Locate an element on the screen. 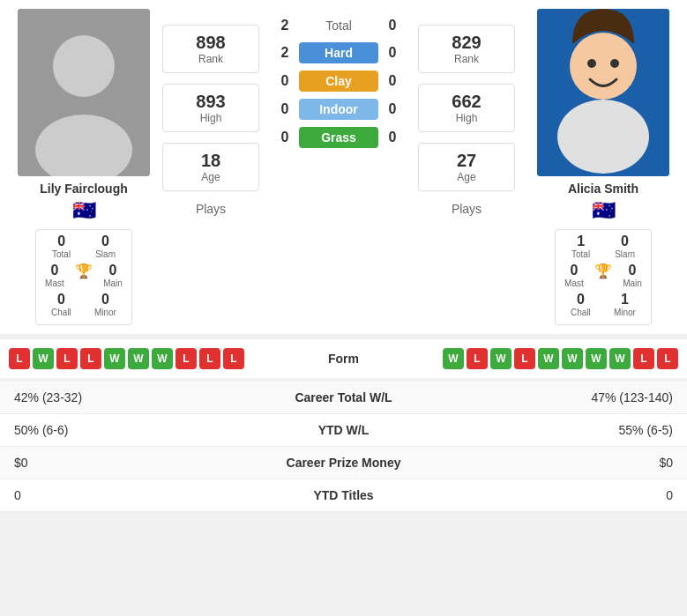 This screenshot has width=687, height=616. player1-main-stat: 0 Main is located at coordinates (113, 275).